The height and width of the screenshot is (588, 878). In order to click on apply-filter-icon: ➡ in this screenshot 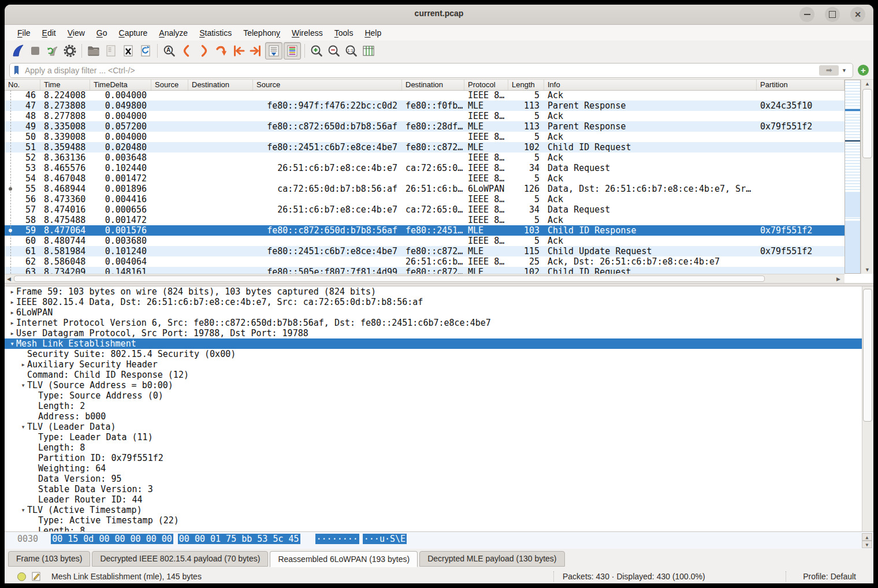, I will do `click(829, 70)`.